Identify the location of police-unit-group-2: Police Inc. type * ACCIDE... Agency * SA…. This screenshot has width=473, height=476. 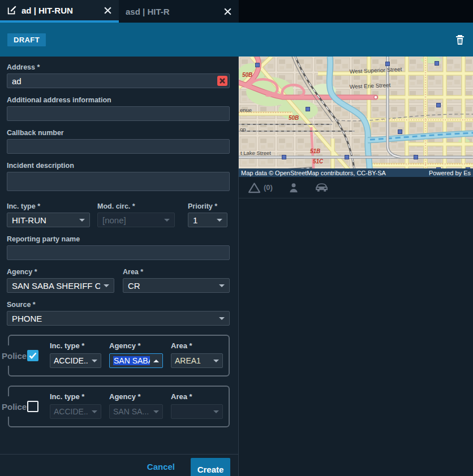
(119, 406).